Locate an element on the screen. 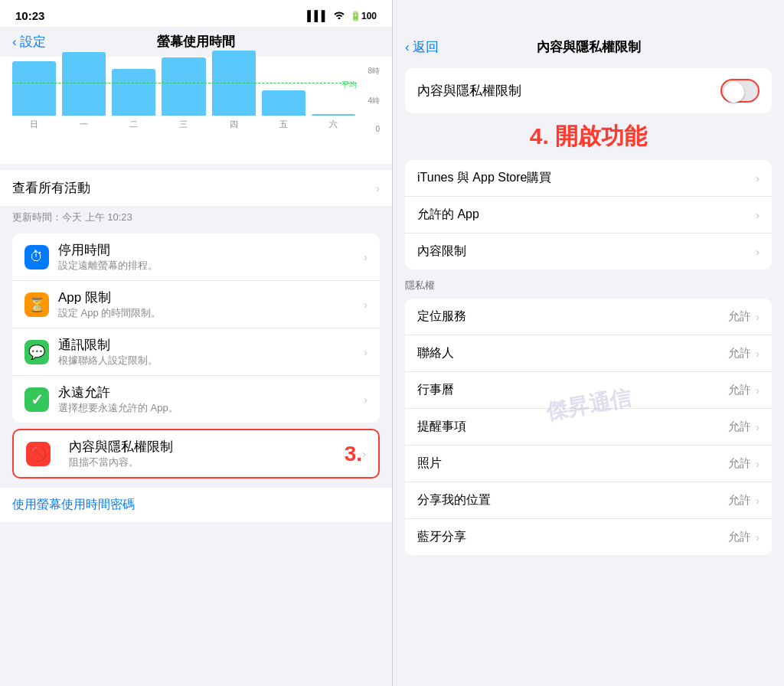 The height and width of the screenshot is (686, 784). main-settings-list: iTunes 與 App Store購買 › 允許的 App › 內容限制 › is located at coordinates (588, 214).